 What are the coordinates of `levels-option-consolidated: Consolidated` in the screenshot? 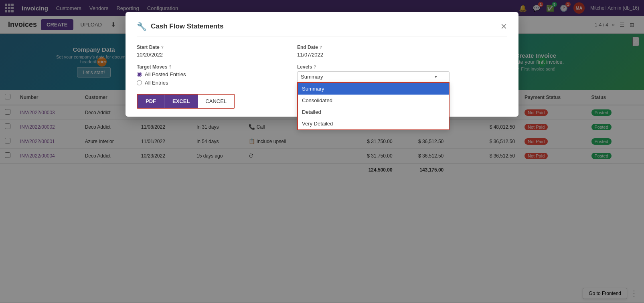 It's located at (373, 100).